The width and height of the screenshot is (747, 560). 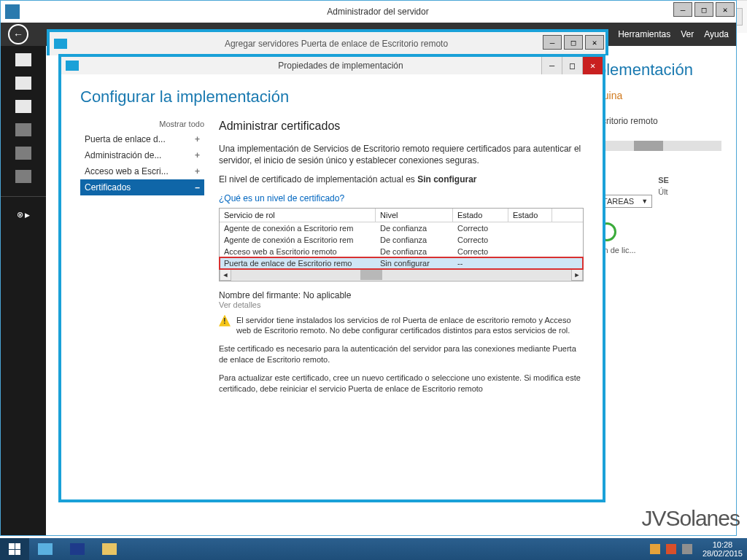 I want to click on wizard-minimize-button: —, so click(x=552, y=42).